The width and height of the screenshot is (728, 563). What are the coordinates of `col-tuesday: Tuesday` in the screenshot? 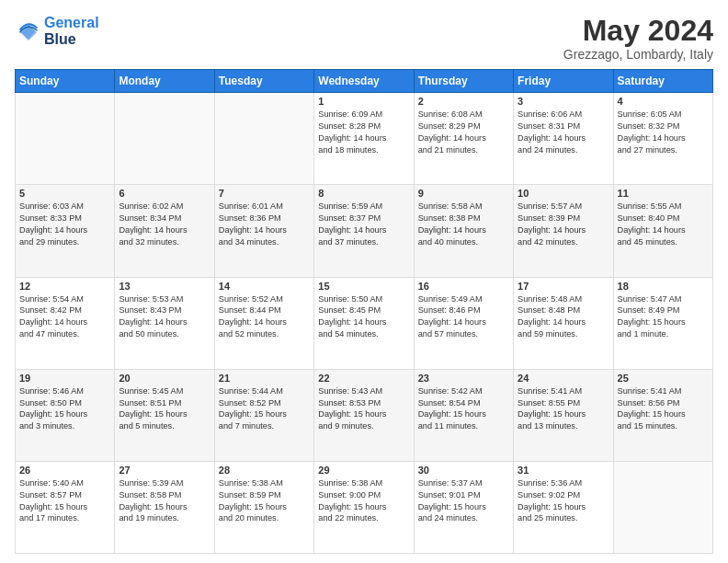 It's located at (264, 81).